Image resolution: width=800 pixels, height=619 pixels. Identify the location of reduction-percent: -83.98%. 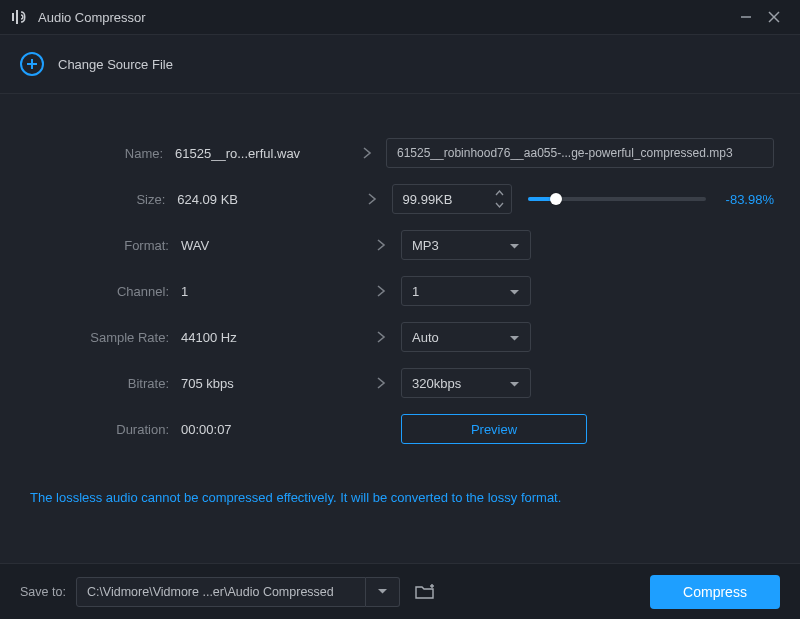
(750, 200).